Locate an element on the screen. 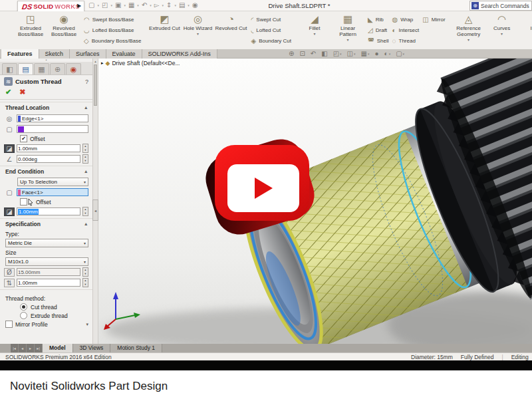 This screenshot has height=399, width=532. scroll-more-icon: ▾ is located at coordinates (87, 325).